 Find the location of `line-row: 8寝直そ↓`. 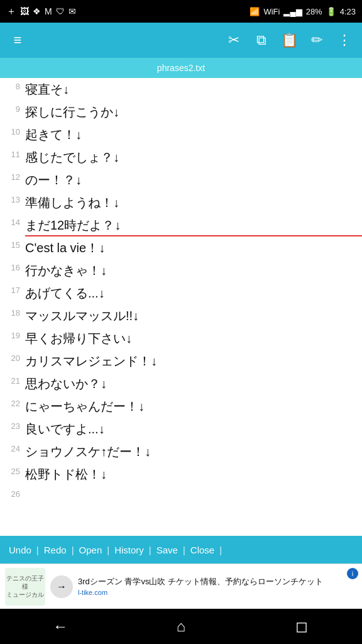

line-row: 8寝直そ↓ is located at coordinates (181, 89).